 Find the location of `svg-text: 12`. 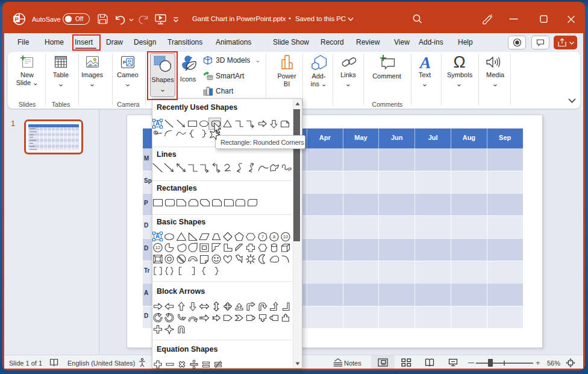

svg-text: 12 is located at coordinates (158, 247).